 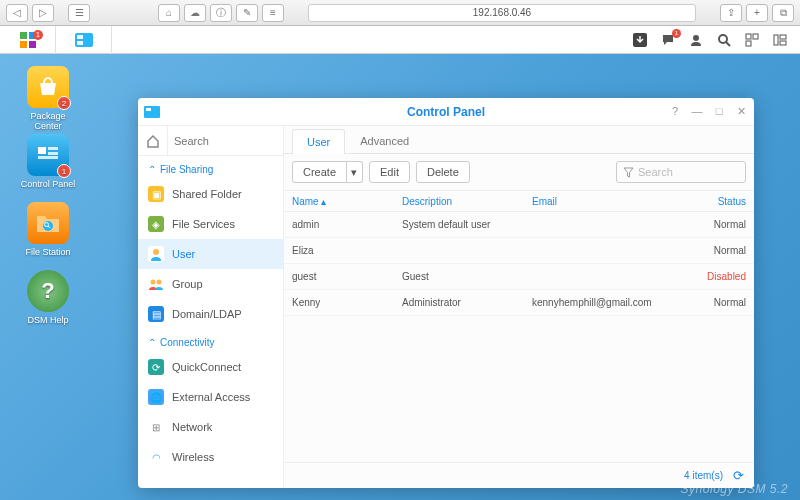 I want to click on group-icon, so click(x=156, y=284).